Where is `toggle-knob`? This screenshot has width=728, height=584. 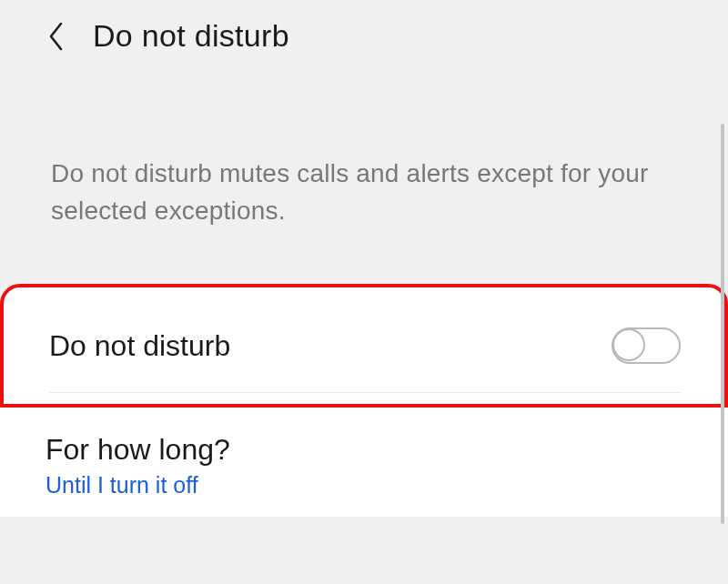
toggle-knob is located at coordinates (629, 345).